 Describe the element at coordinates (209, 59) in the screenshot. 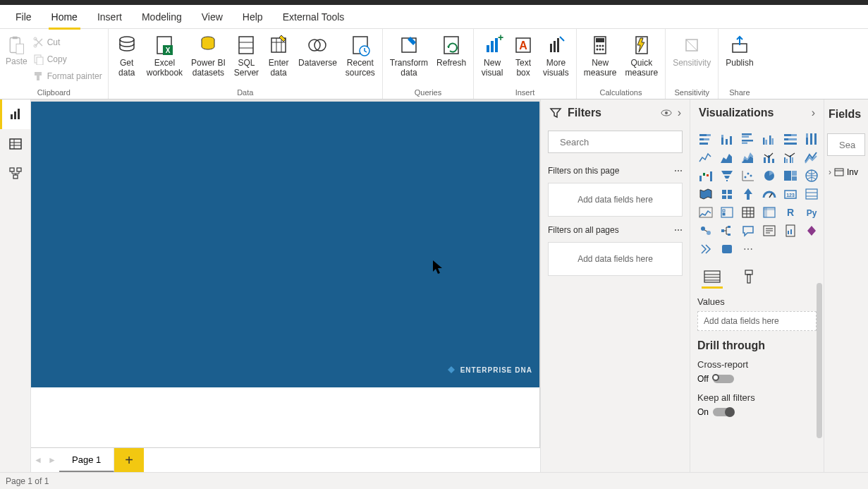

I see `pbi-datasets-button: Power BI datasets` at that location.